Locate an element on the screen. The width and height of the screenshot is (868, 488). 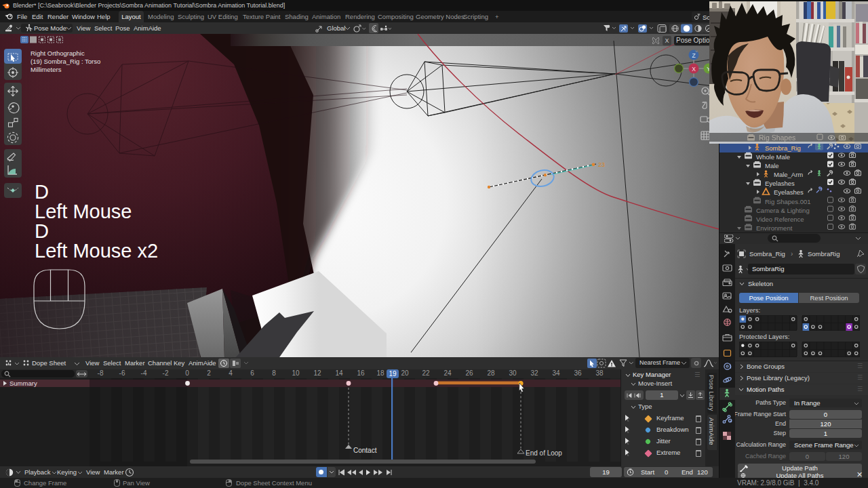
svg-text: Summary is located at coordinates (23, 384).